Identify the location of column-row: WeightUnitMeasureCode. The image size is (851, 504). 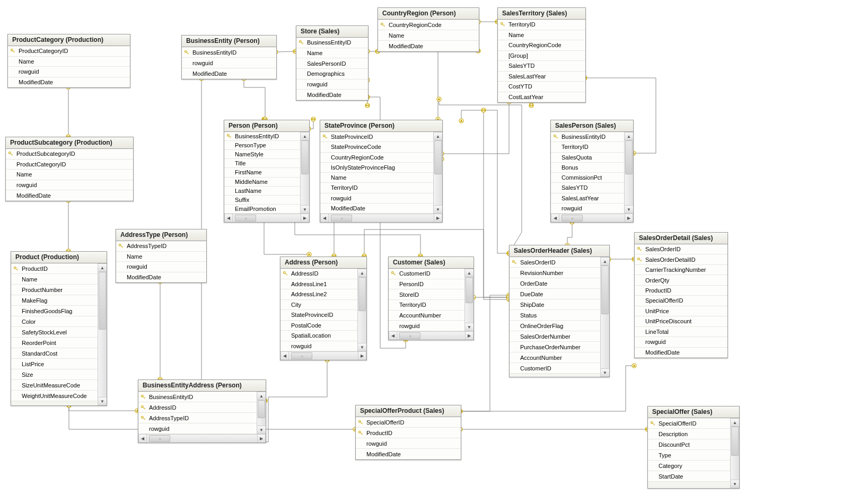
(54, 396).